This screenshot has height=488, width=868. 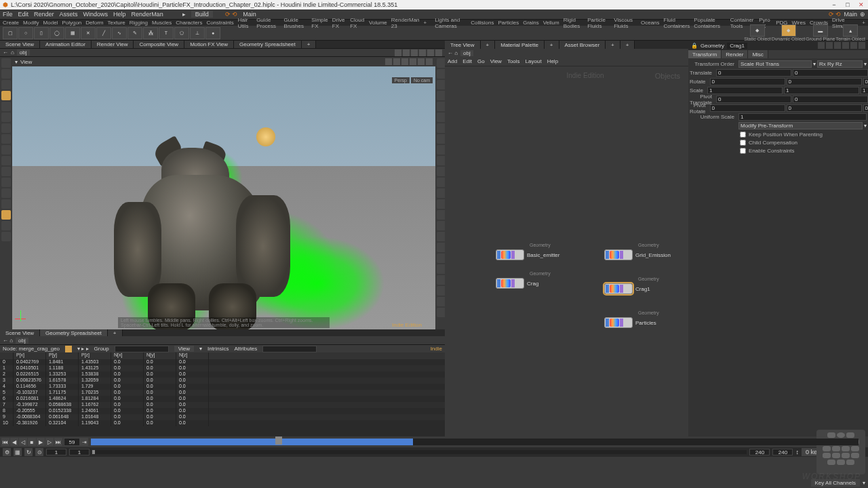 What do you see at coordinates (222, 399) in the screenshot?
I see `table-row: 60.02160811.486241.812840.00.00.0` at bounding box center [222, 399].